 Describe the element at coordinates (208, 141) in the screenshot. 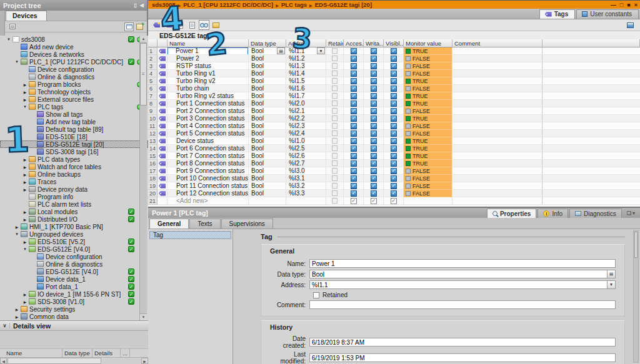

I see `tag-name-cell: Device status` at that location.